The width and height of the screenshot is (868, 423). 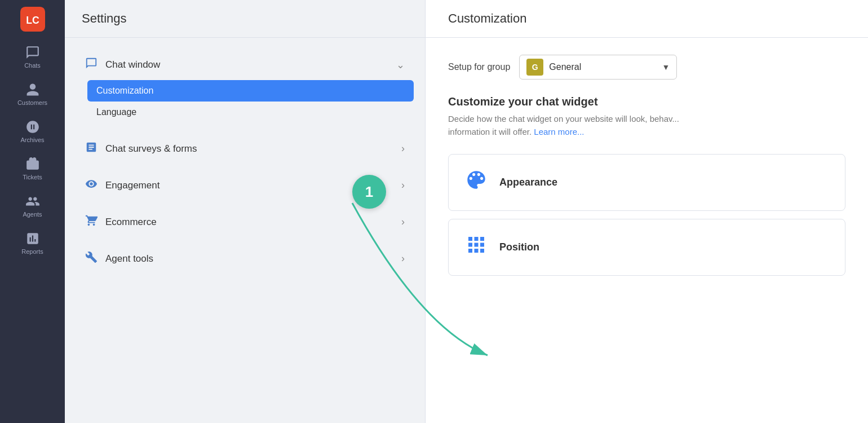 I want to click on sidebar-item-archives: Archives, so click(x=33, y=131).